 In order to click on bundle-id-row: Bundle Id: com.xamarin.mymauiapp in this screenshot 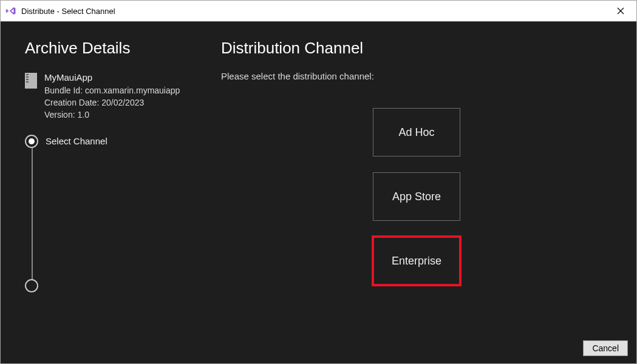, I will do `click(112, 90)`.